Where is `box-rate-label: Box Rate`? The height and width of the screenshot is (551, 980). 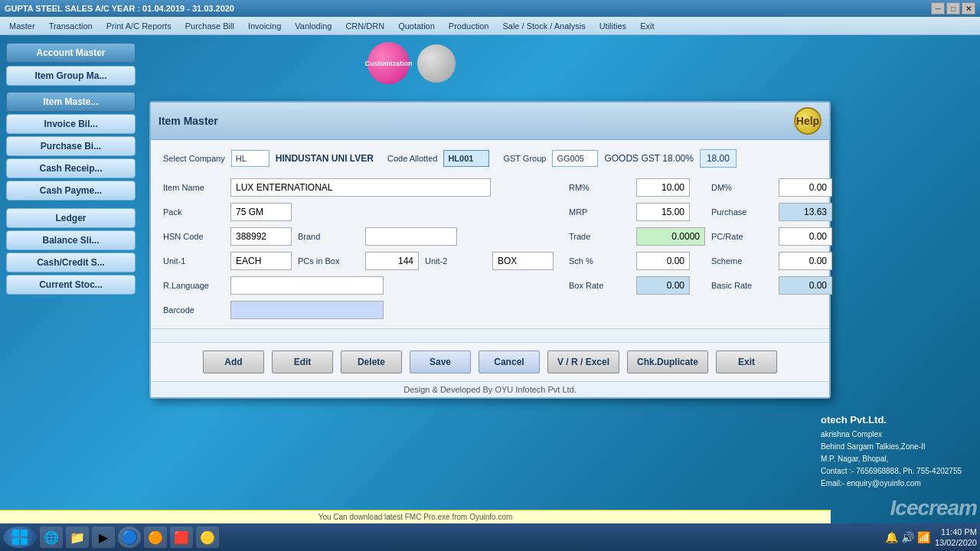 box-rate-label: Box Rate is located at coordinates (599, 285).